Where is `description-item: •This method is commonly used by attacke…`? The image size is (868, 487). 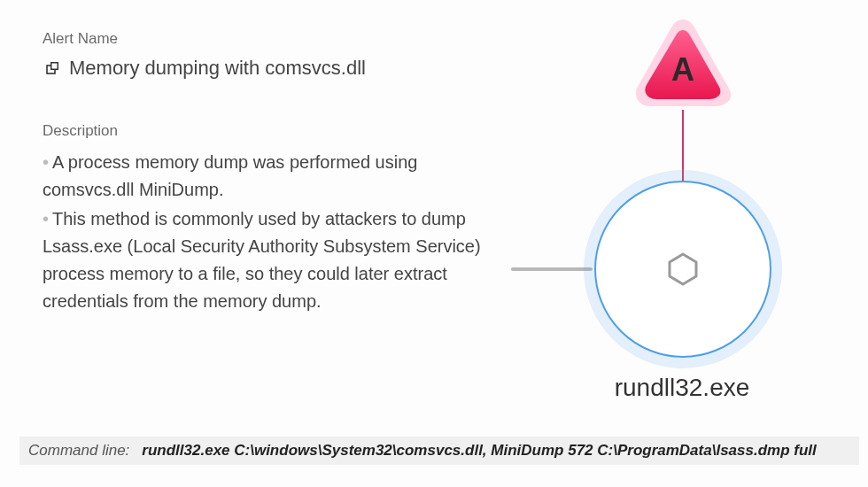
description-item: •This method is commonly used by attacke… is located at coordinates (277, 260).